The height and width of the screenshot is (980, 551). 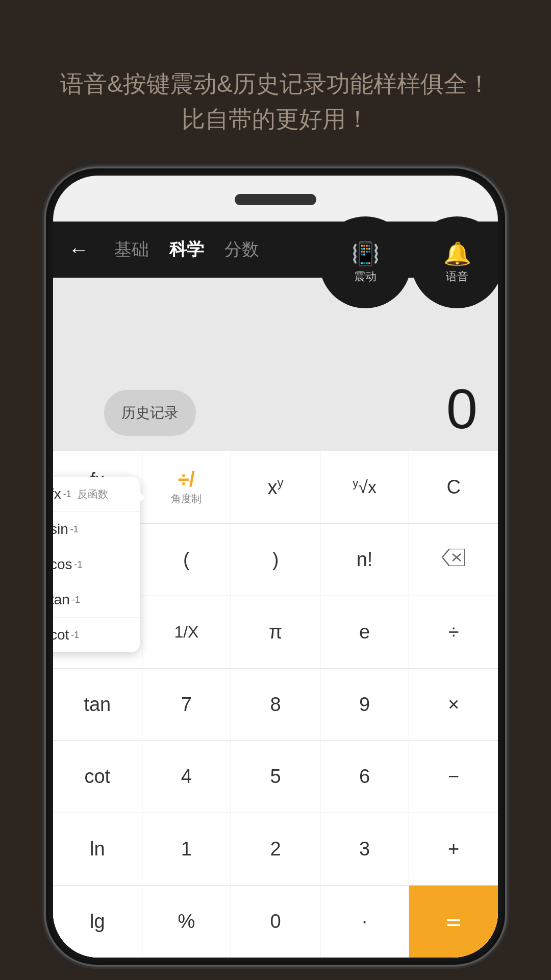 What do you see at coordinates (457, 254) in the screenshot?
I see `voice-icon: 🔔` at bounding box center [457, 254].